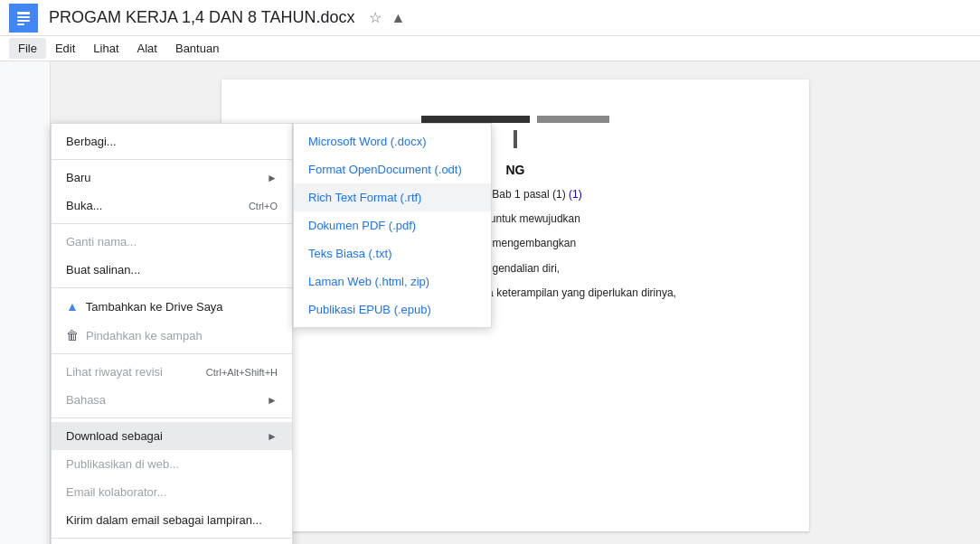 This screenshot has width=980, height=544. I want to click on top-bar: PROGAM KERJA 1,4 DAN 8 TAHUN.docx ☆ ▲, so click(490, 18).